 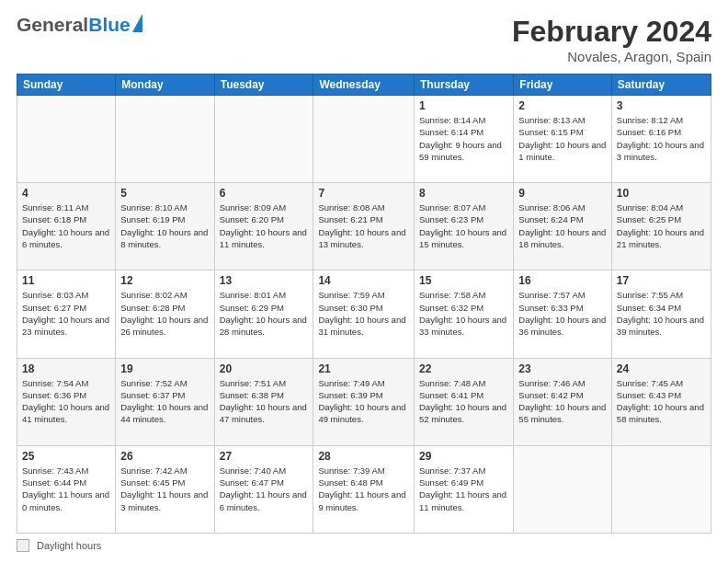 What do you see at coordinates (364, 193) in the screenshot?
I see `day-number-1-3: 7` at bounding box center [364, 193].